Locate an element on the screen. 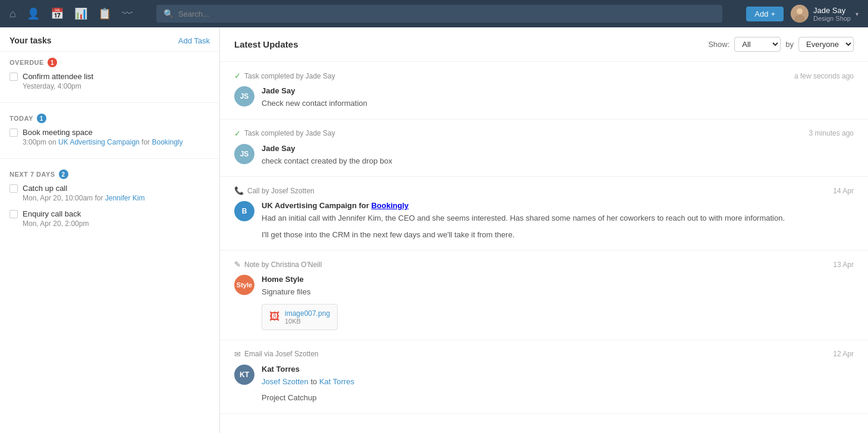  feed-body: JS Jade Say Check new contact informatio… is located at coordinates (544, 98).